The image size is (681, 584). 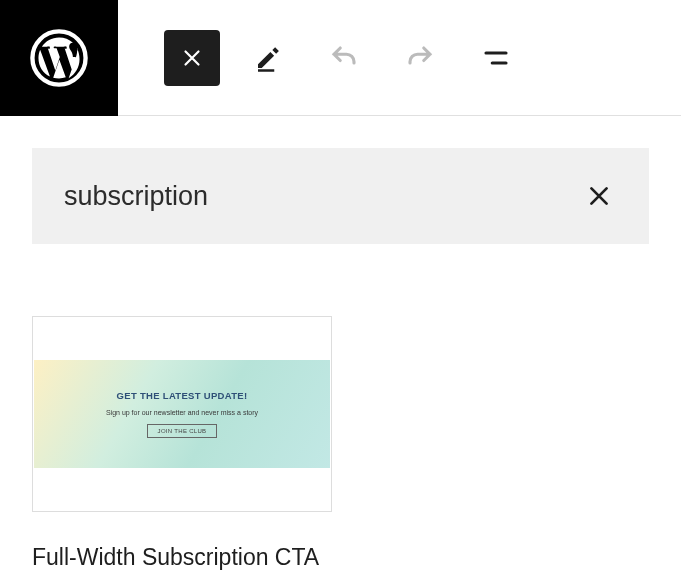 I want to click on wordpress-logo-icon, so click(x=59, y=58).